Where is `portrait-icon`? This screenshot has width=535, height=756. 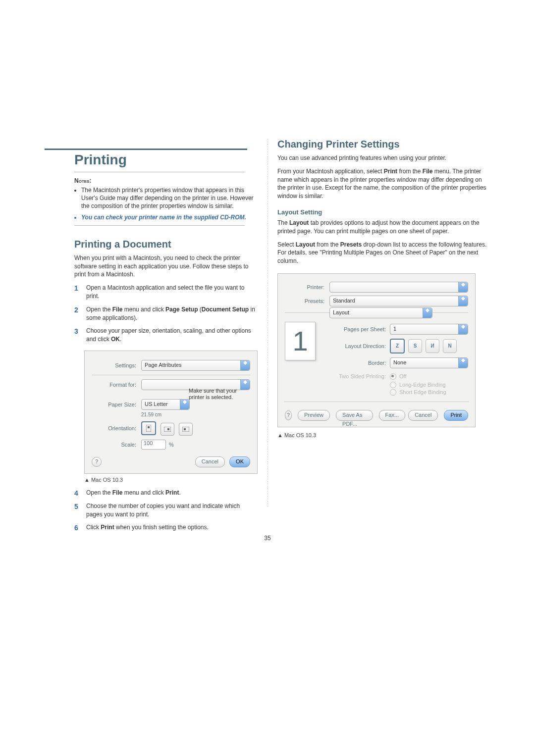
portrait-icon is located at coordinates (149, 428).